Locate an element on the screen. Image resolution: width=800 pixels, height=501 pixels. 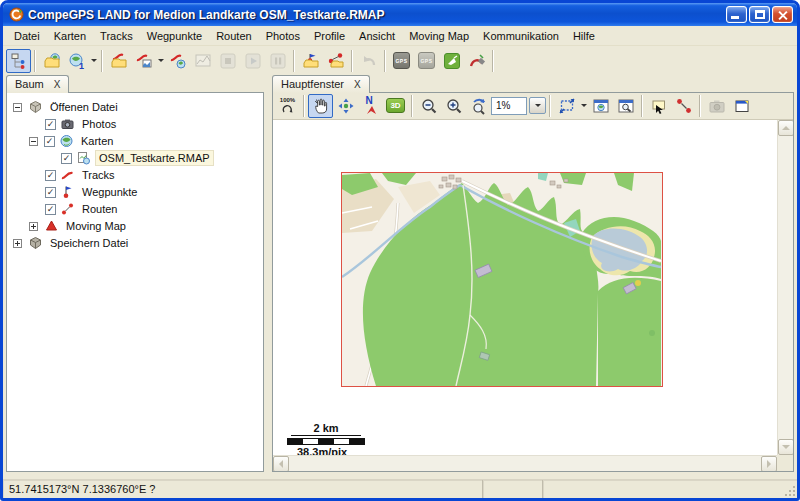
menu-kommunikation: Kommunikation is located at coordinates (521, 36).